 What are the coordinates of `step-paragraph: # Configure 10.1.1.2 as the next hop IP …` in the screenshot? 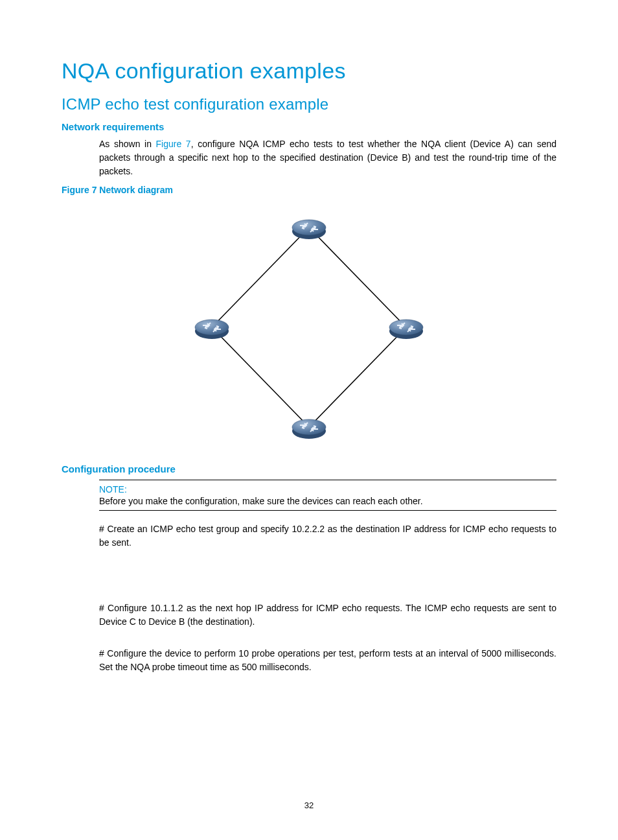 It's located at (328, 615).